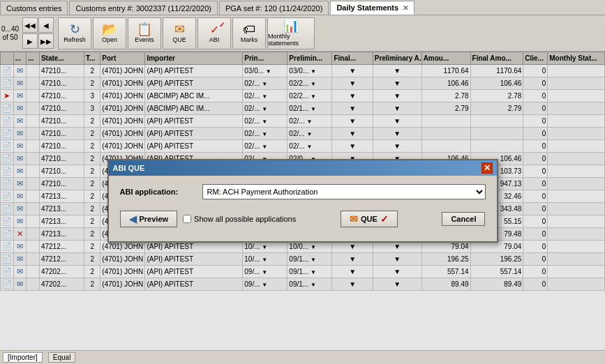  Describe the element at coordinates (303, 192) in the screenshot. I see `abi-application-row: ABI application: RM: ACH Payment Authori…` at that location.